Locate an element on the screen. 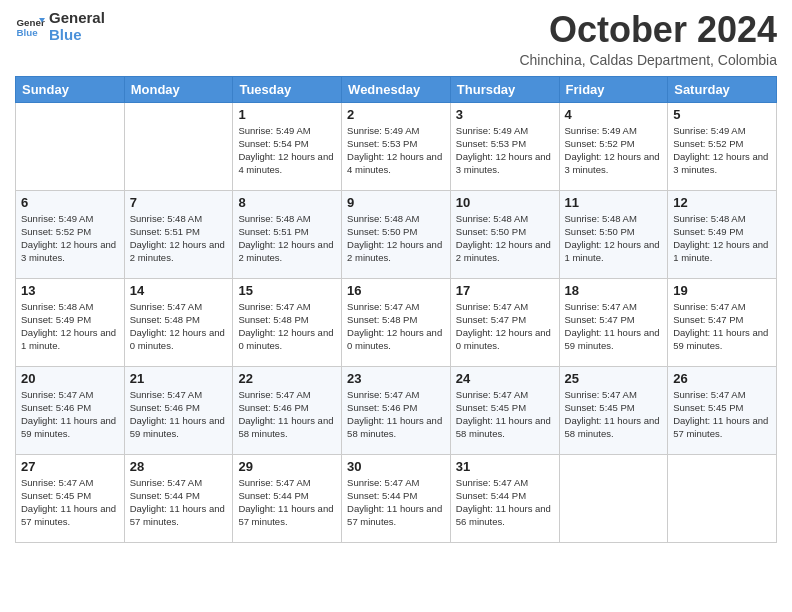  calendar-cell: 14Sunrise: 5:47 AMSunset: 5:48 PMDayligh… is located at coordinates (178, 322).